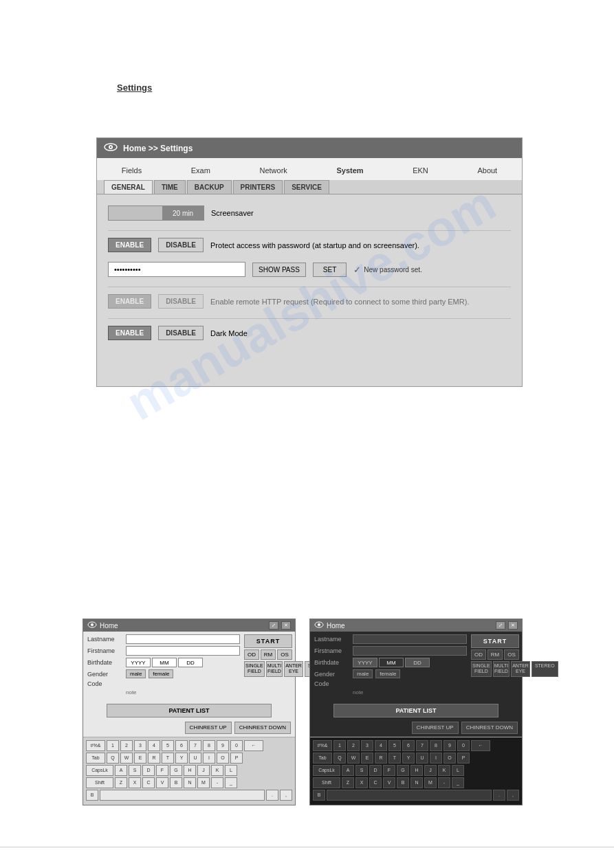 This screenshot has height=868, width=614. What do you see at coordinates (286, 625) in the screenshot?
I see `left-panel-close-icon: ✕` at bounding box center [286, 625].